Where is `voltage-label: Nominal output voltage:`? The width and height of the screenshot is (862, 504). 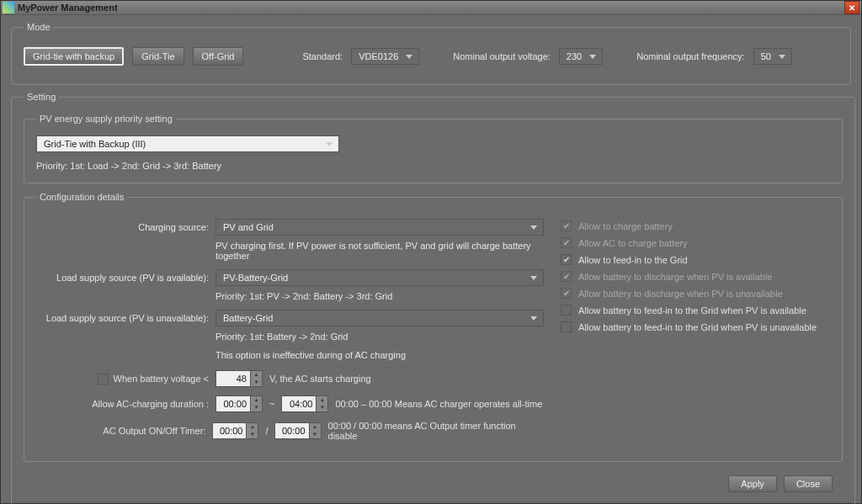
voltage-label: Nominal output voltage: is located at coordinates (502, 56).